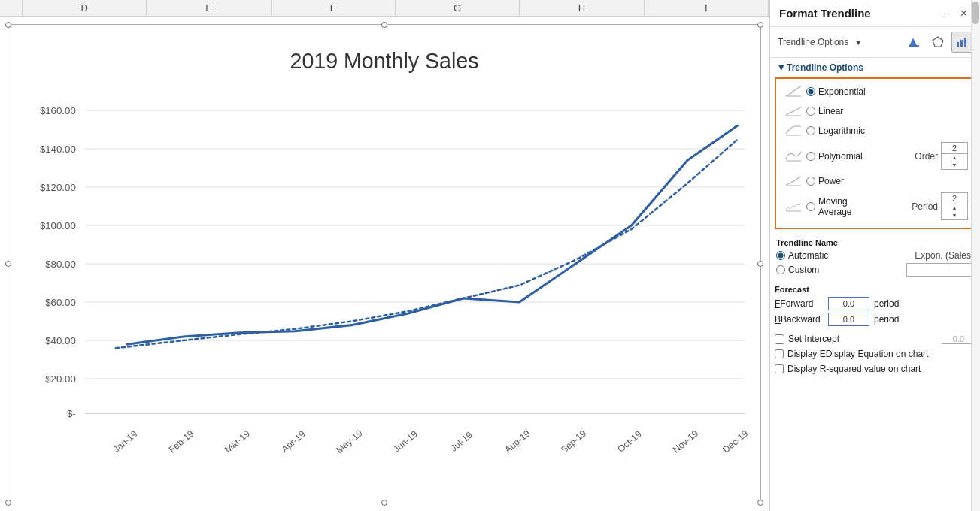 The image size is (980, 511). I want to click on label-display-equation: Display EDisplay Equation on chart, so click(857, 354).